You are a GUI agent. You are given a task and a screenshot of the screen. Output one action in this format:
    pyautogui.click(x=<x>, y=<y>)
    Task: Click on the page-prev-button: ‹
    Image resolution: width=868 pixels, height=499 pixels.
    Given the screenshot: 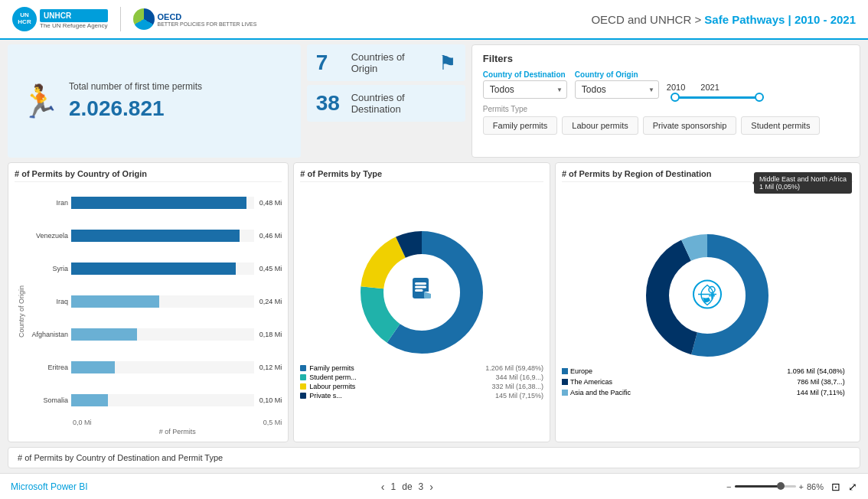 What is the action you would take?
    pyautogui.click(x=383, y=487)
    